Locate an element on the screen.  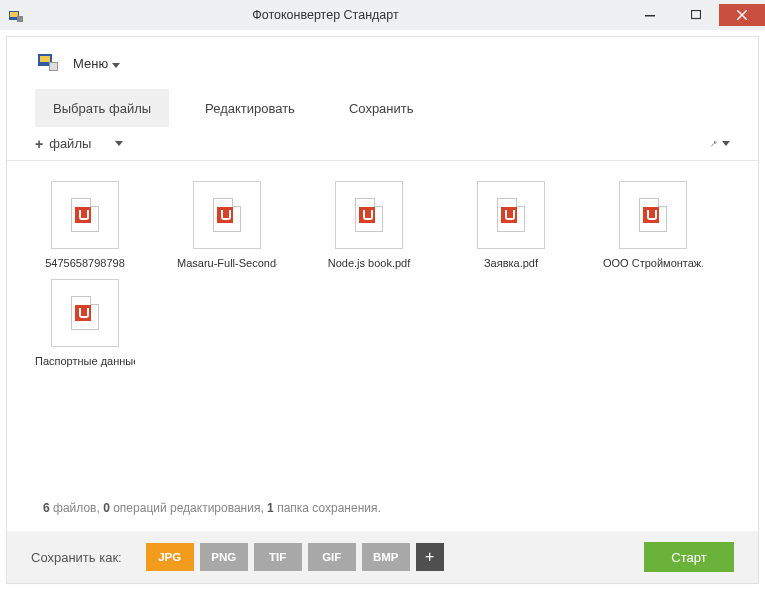
start-label: Старт is located at coordinates (688, 558).